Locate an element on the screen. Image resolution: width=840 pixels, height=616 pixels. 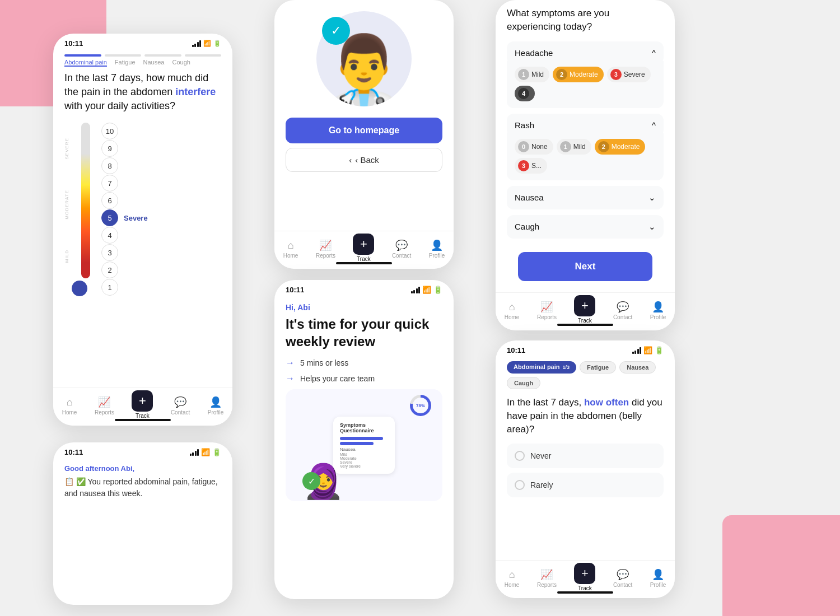
headache-severe: 3 Severe is located at coordinates (629, 74).